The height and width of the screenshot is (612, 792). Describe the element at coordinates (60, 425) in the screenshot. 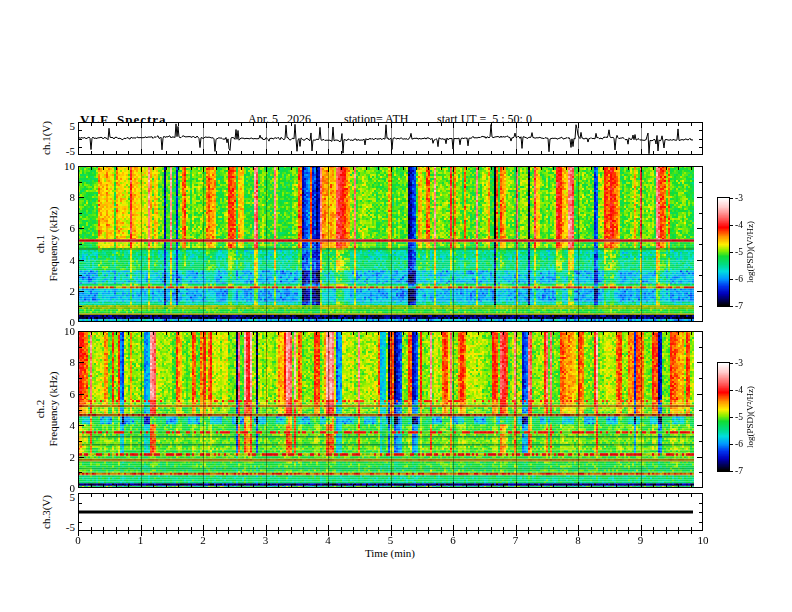

I see `ch2spec-ytick-4: 4` at that location.